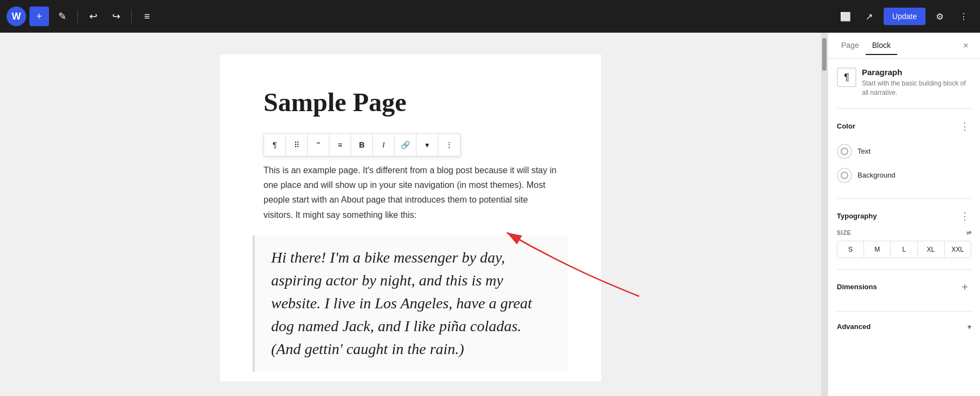  What do you see at coordinates (917, 83) in the screenshot?
I see `block-info-text: Paragraph Start with the basic building …` at bounding box center [917, 83].